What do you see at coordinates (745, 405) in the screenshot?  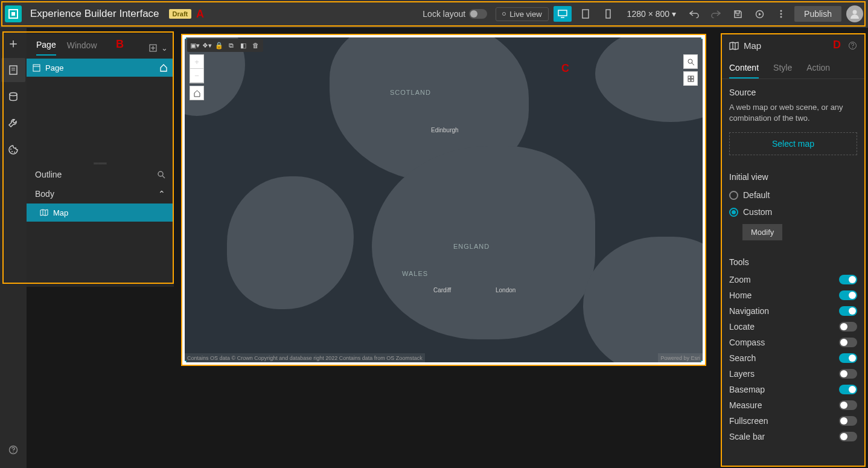 I see `tool-label: Measure` at bounding box center [745, 405].